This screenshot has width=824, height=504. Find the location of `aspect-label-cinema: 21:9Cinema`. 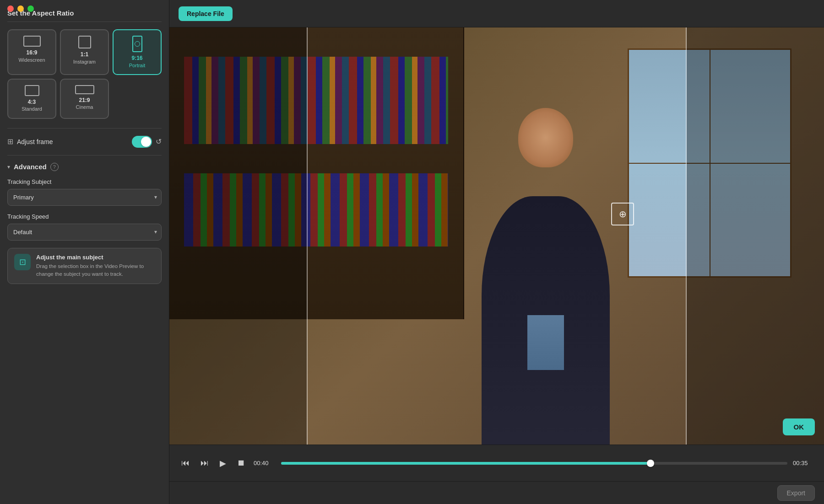

aspect-label-cinema: 21:9Cinema is located at coordinates (85, 104).